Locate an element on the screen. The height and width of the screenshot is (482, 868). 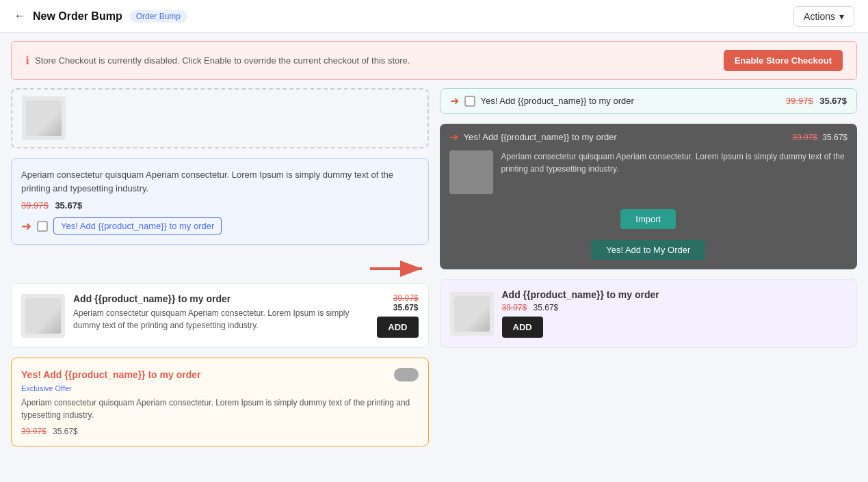
style2-header: ➜ Yes! Add {{product_name}} to my order … is located at coordinates (648, 101).